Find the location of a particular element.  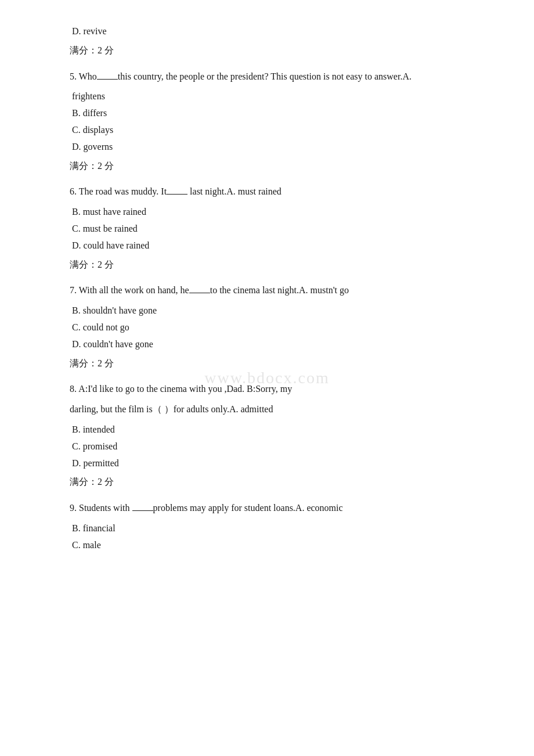

q5-optionC: C. displays is located at coordinates (286, 130).